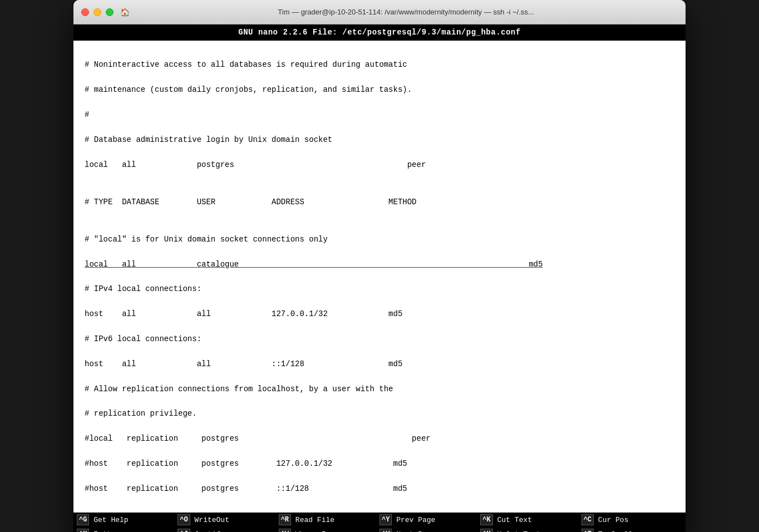 This screenshot has height=532, width=759. I want to click on window-title: Tim — grader@ip-10-20-51-114: /var/www/m…, so click(406, 12).